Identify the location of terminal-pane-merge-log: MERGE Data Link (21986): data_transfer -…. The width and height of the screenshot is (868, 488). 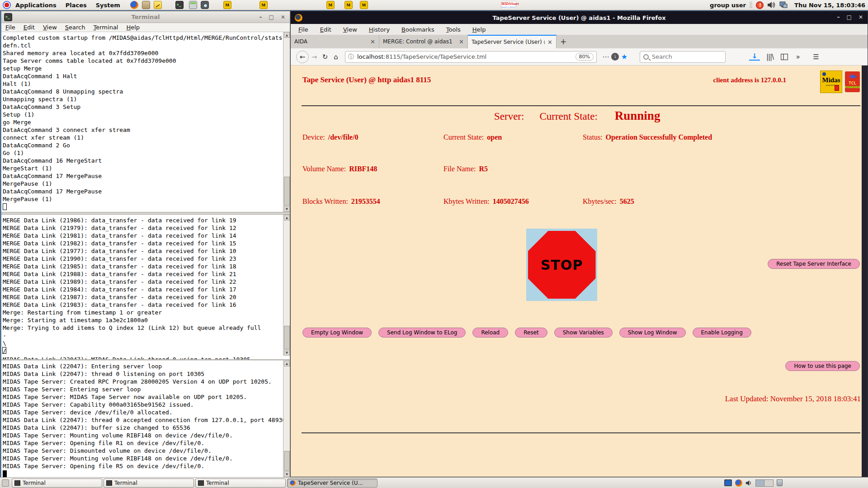
(146, 285).